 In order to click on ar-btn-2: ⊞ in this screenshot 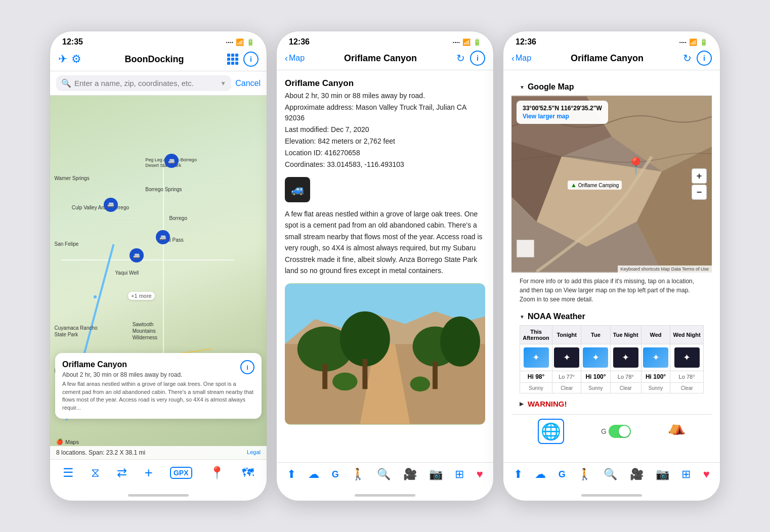, I will do `click(459, 474)`.